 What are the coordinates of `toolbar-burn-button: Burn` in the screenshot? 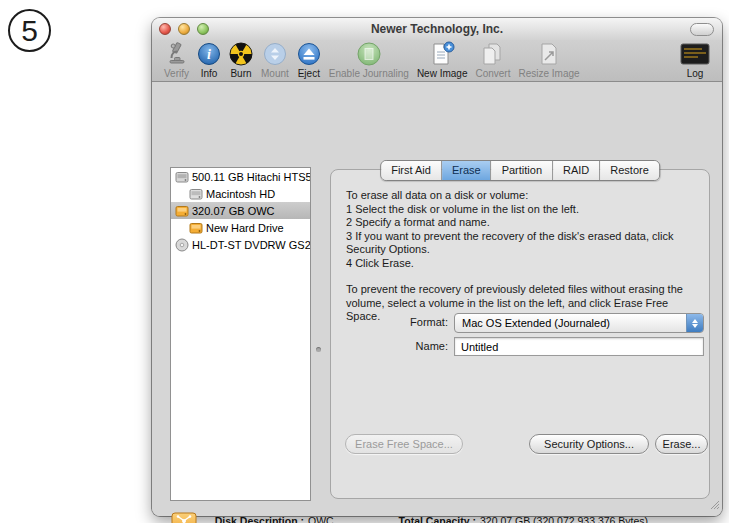 It's located at (241, 60).